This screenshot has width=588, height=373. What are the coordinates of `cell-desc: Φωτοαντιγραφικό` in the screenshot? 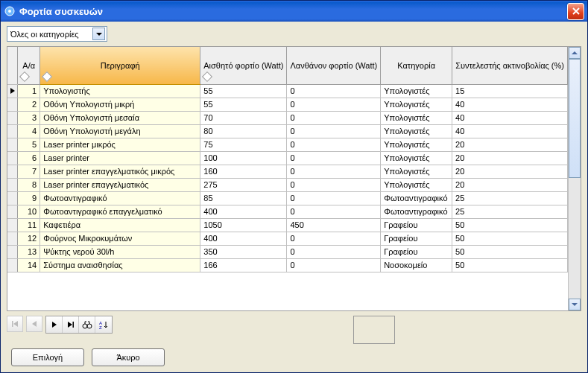 It's located at (121, 198).